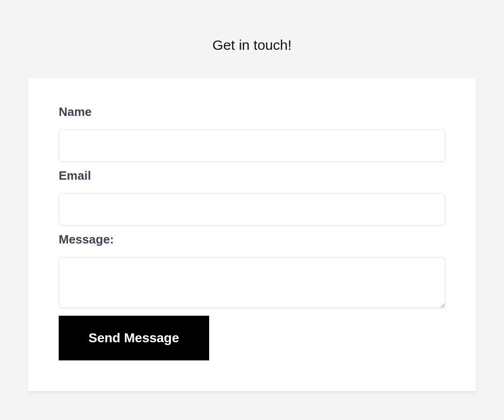  I want to click on email-label: Email, so click(252, 176).